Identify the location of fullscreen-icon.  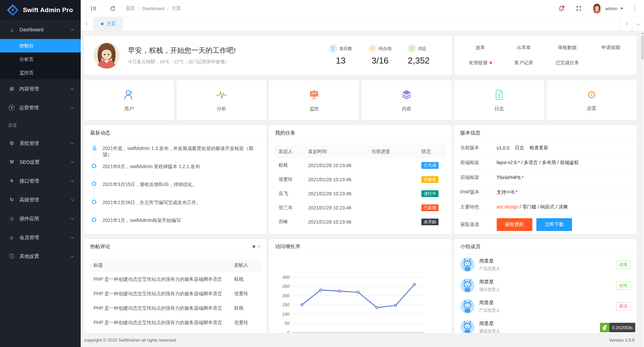
(579, 8).